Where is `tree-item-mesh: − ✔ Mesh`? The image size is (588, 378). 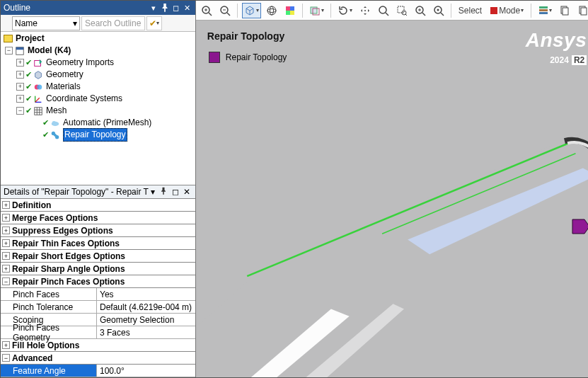 tree-item-mesh: − ✔ Mesh is located at coordinates (98, 110).